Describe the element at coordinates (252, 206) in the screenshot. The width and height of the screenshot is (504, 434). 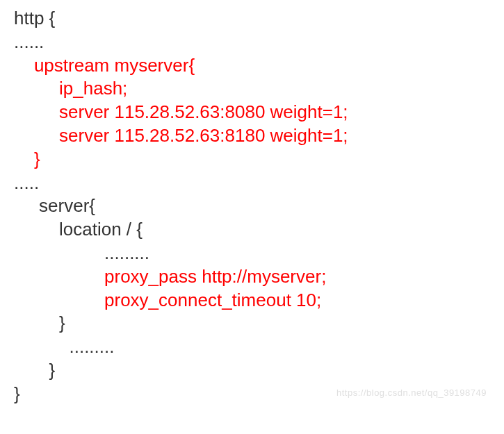
I see `code-line: server{` at that location.